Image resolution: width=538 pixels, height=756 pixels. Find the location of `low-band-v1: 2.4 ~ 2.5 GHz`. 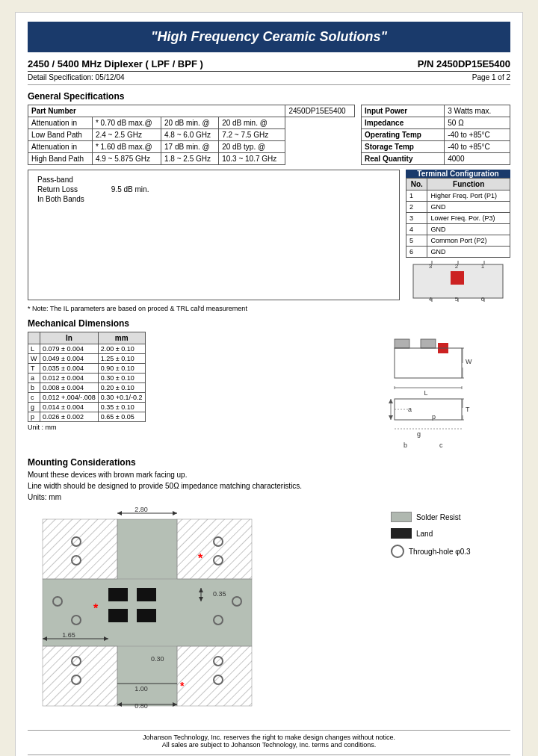

low-band-v1: 2.4 ~ 2.5 GHz is located at coordinates (126, 135).